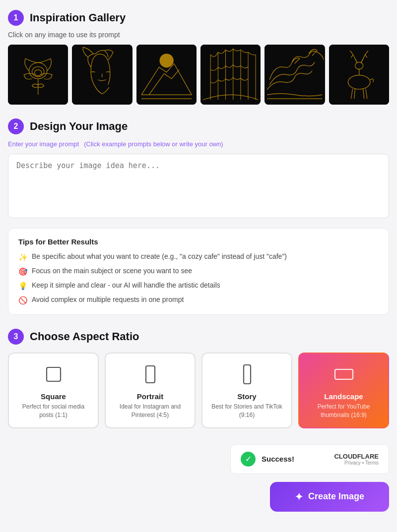 Image resolution: width=397 pixels, height=532 pixels. What do you see at coordinates (16, 18) in the screenshot?
I see `step-1-badge: 1` at bounding box center [16, 18].